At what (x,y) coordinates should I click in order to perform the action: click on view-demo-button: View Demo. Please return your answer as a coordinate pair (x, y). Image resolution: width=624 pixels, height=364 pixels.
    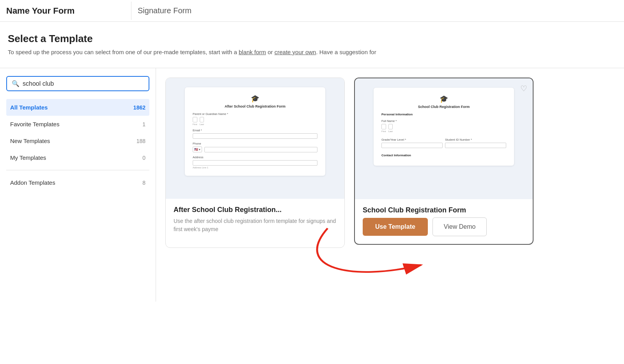
    Looking at the image, I should click on (460, 227).